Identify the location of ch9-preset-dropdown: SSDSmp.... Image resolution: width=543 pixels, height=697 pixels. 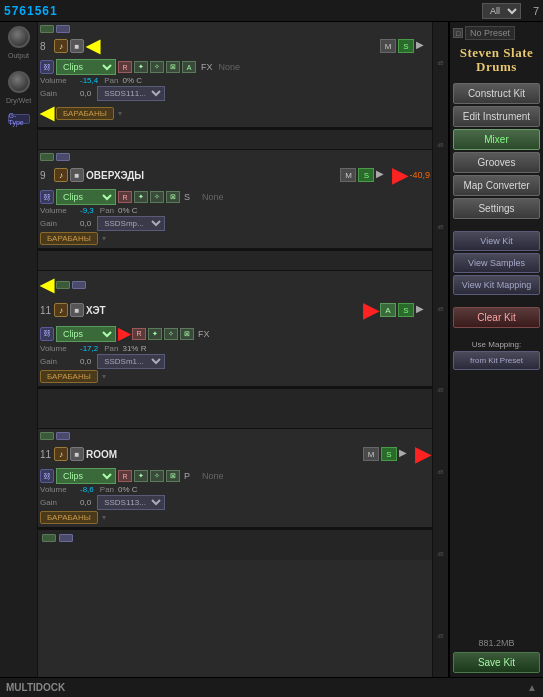
(131, 224).